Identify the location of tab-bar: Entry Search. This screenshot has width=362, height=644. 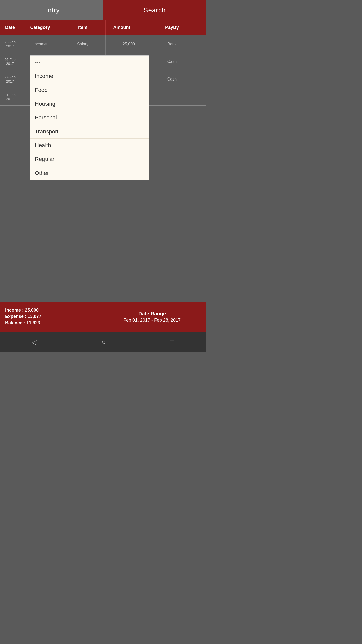
(103, 10).